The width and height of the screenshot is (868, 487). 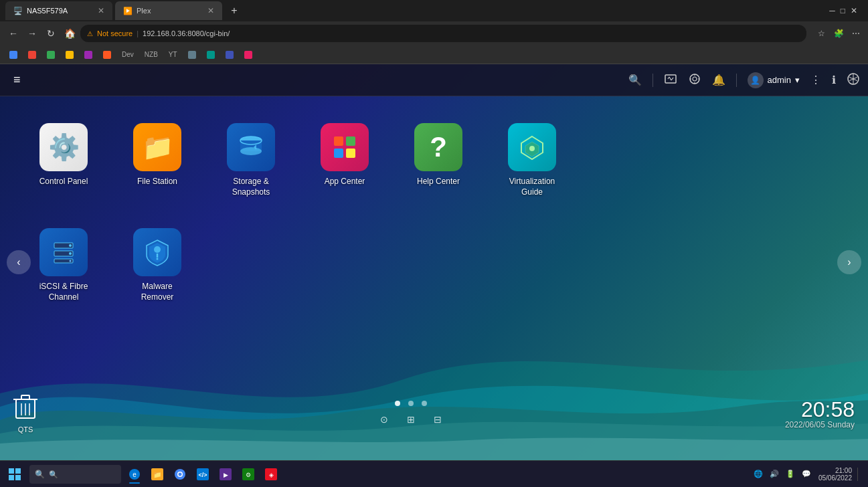 I want to click on file-station-icon: 📁 File Station, so click(x=157, y=161).